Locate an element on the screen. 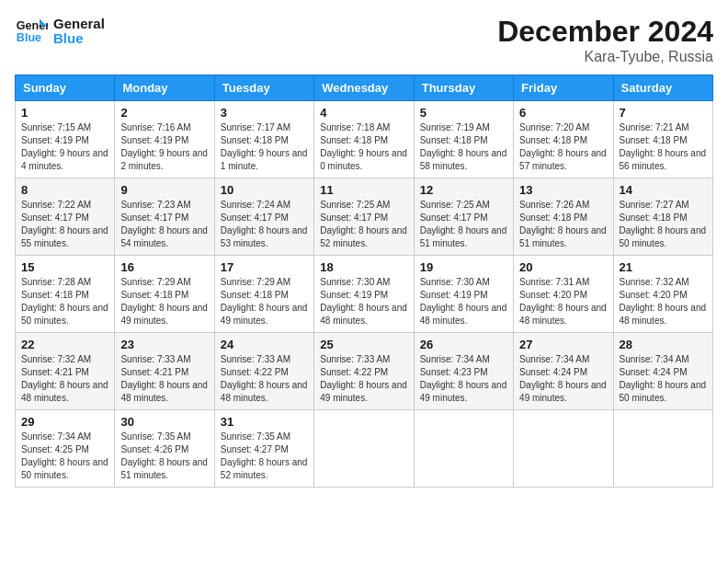 The image size is (728, 563). day-info: Sunrise: 7:25 AMSunset: 4:17 PMDaylight:… is located at coordinates (364, 224).